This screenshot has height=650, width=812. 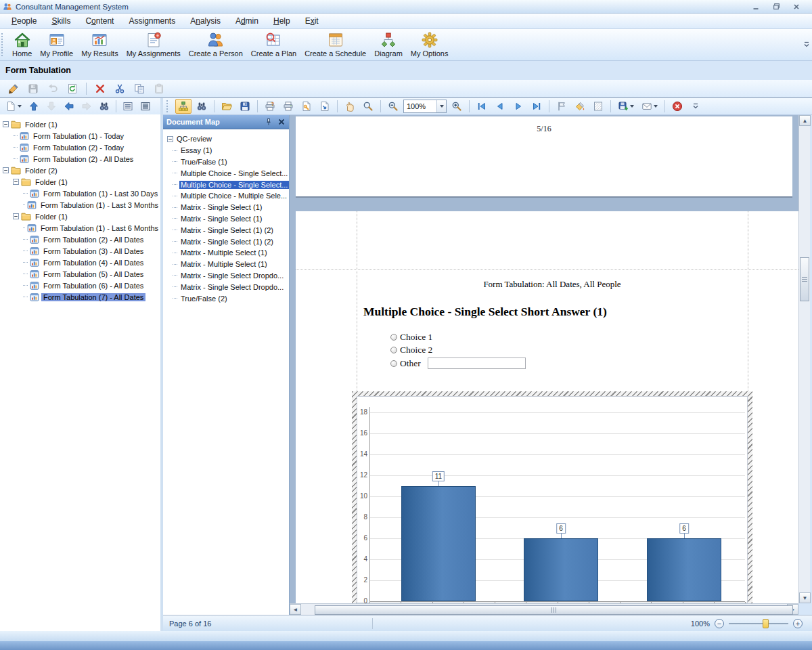 What do you see at coordinates (719, 624) in the screenshot?
I see `zoom-out-button: −` at bounding box center [719, 624].